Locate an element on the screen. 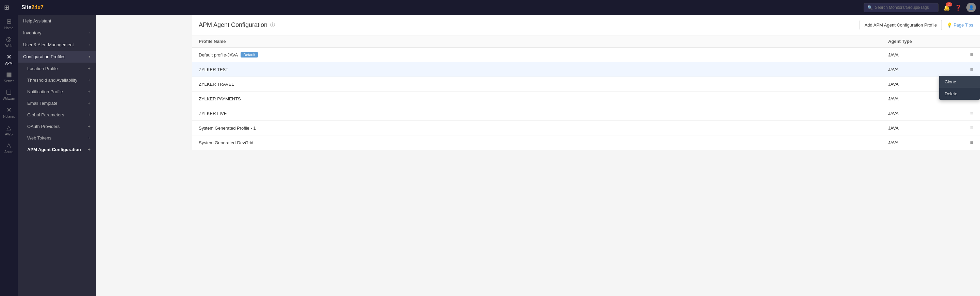 Image resolution: width=980 pixels, height=296 pixels. help-icon: ❓ is located at coordinates (958, 8).